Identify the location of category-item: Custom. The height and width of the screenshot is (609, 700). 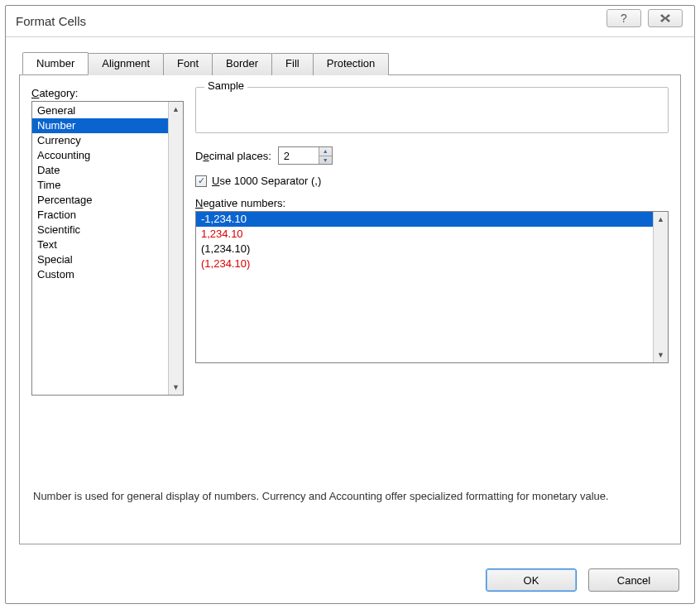
(100, 275).